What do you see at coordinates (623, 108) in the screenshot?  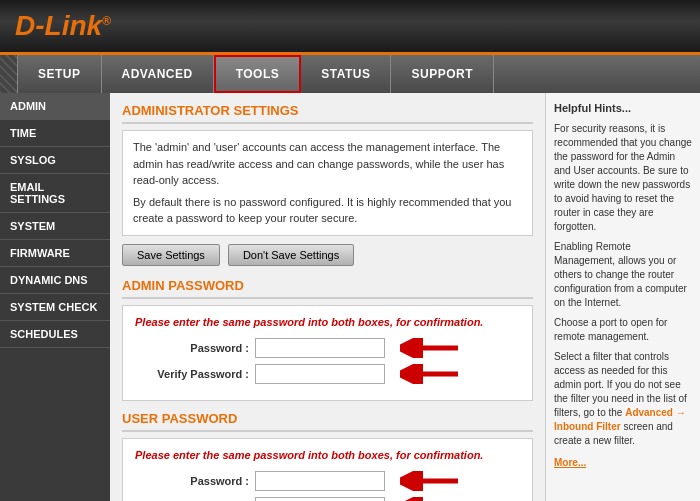 I see `helpful-title: Helpful Hints...` at bounding box center [623, 108].